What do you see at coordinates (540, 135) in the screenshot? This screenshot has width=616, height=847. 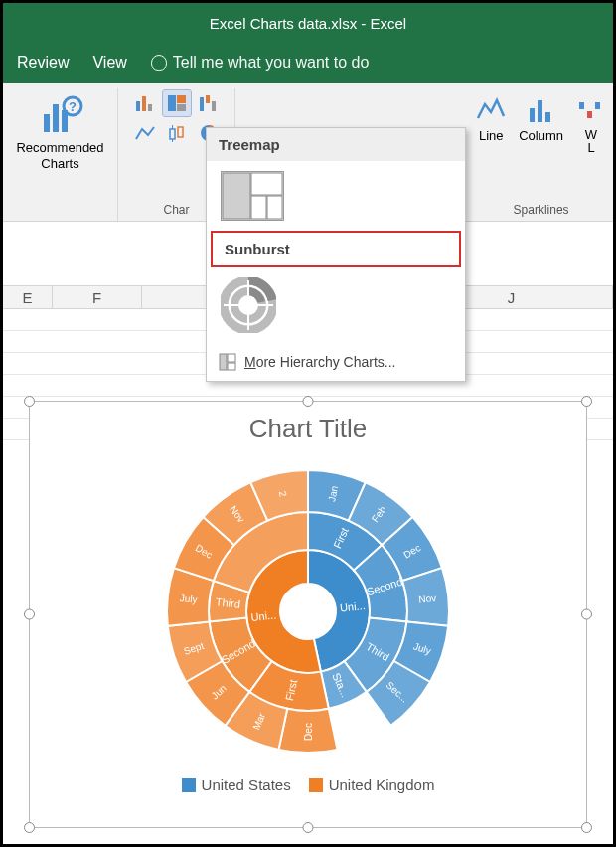 I see `sparkline-column-label: Column` at bounding box center [540, 135].